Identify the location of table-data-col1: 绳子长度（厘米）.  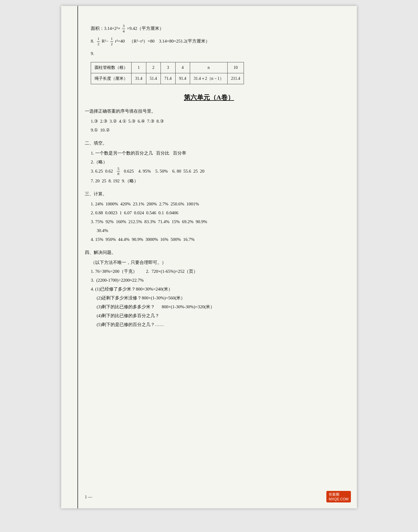
(111, 79).